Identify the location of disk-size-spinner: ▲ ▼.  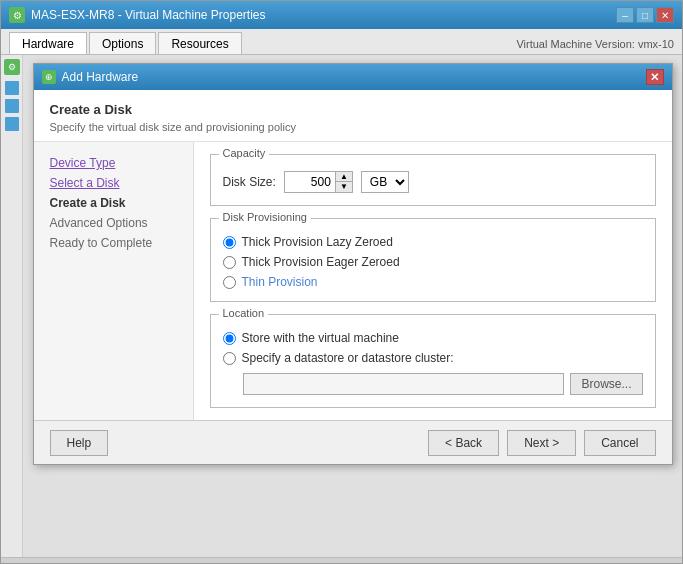
(318, 182).